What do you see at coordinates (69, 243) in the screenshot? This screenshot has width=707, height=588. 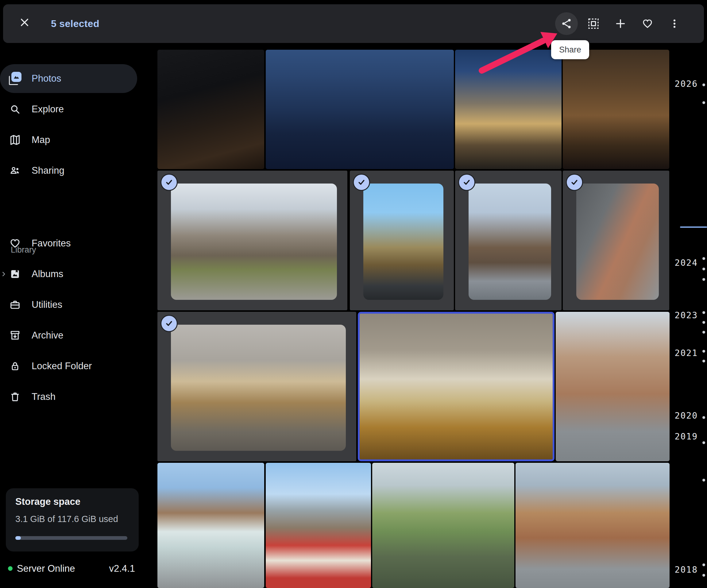 I see `sidebar-item-favorites: Favorites` at bounding box center [69, 243].